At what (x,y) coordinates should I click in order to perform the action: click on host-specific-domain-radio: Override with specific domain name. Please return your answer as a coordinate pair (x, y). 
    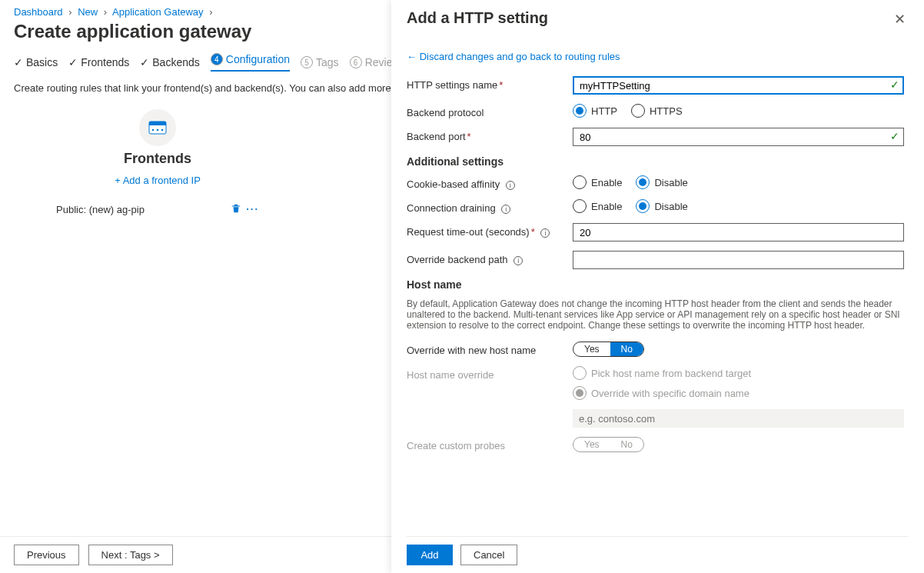
    Looking at the image, I should click on (738, 393).